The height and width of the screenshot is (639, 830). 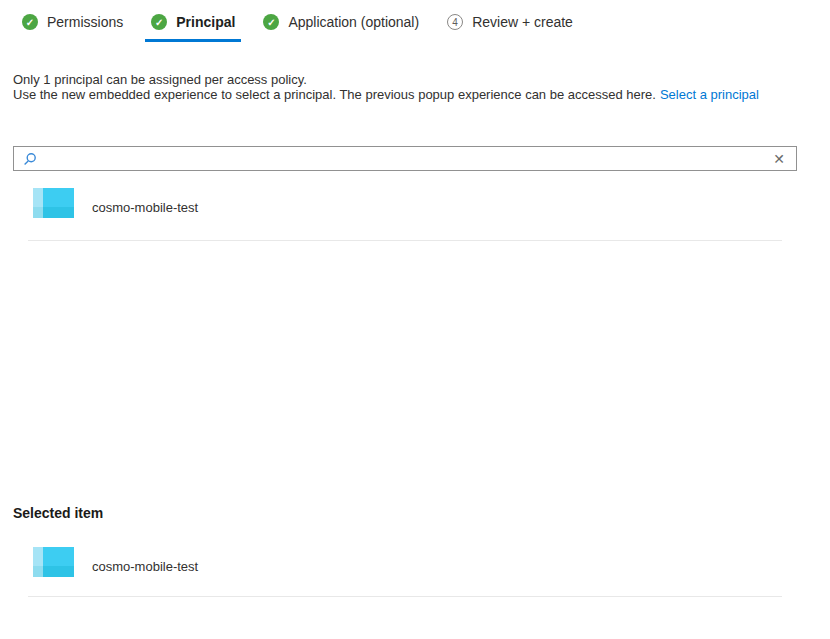 What do you see at coordinates (30, 159) in the screenshot?
I see `search-icon` at bounding box center [30, 159].